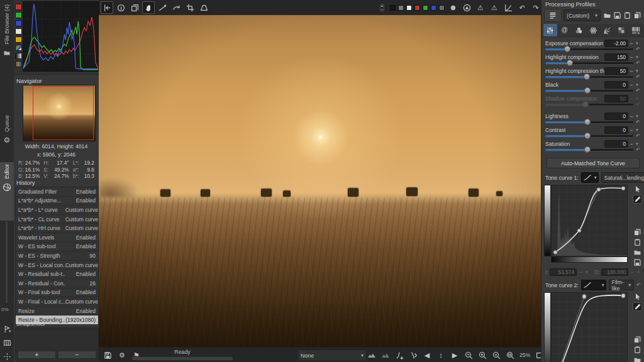  What do you see at coordinates (57, 302) in the screenshot?
I see `history-row: W - Final - Local c...Custom curve` at bounding box center [57, 302].